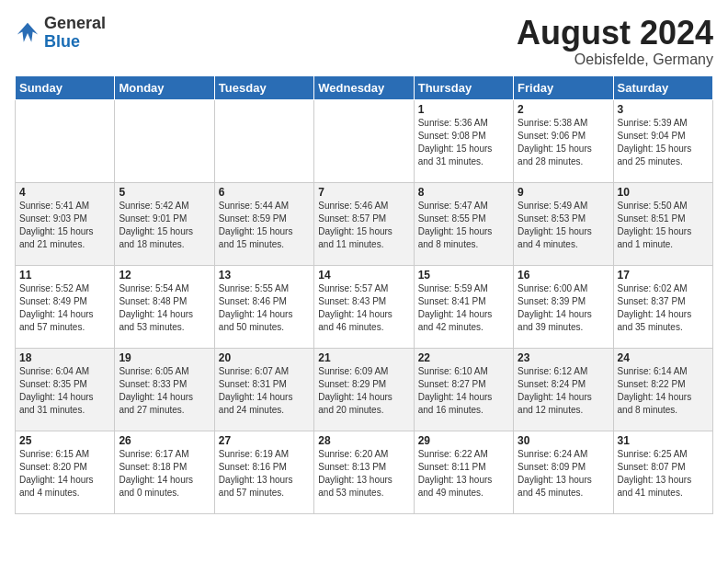  I want to click on weekday-header-saturday: Saturday, so click(663, 87).